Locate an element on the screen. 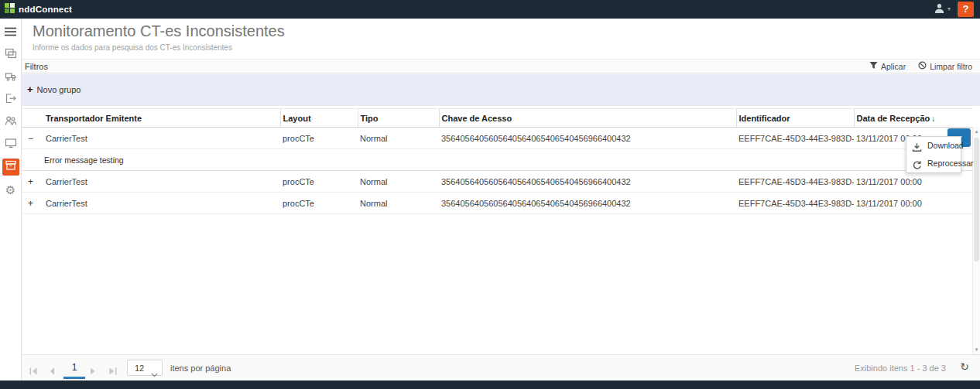 This screenshot has width=980, height=389. scroll-up-icon: ▲ is located at coordinates (977, 131).